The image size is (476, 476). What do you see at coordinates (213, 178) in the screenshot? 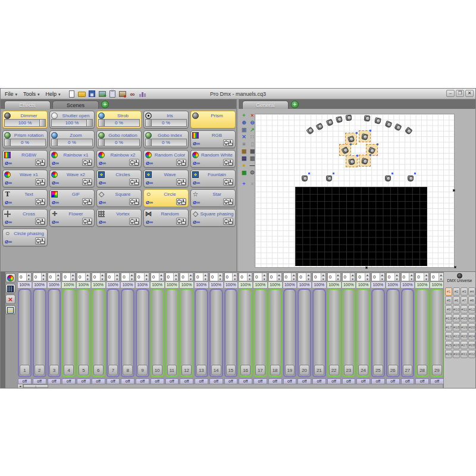
I see `effect-fountain: Fountain Ø∞` at bounding box center [213, 178].